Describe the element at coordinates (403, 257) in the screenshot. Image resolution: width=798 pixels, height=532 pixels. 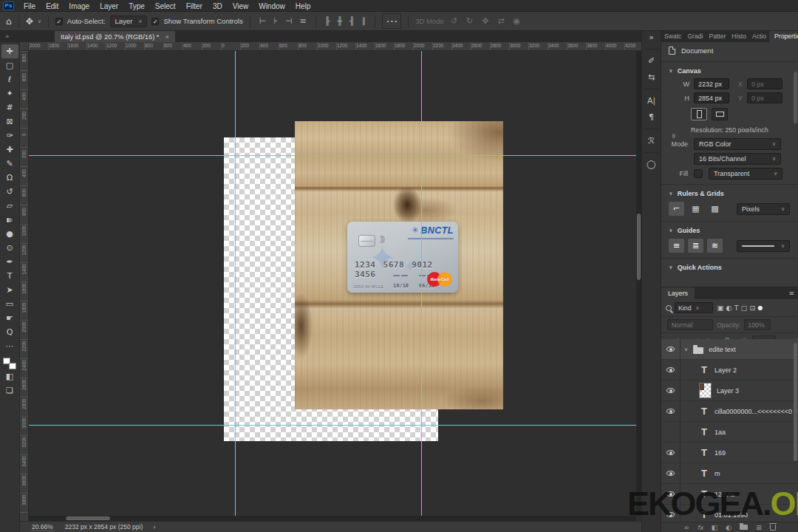
I see `bank-card-image: ✦ ✦ ))) ✳ BNCTL 1234 5678 9012 3456 10/1…` at that location.